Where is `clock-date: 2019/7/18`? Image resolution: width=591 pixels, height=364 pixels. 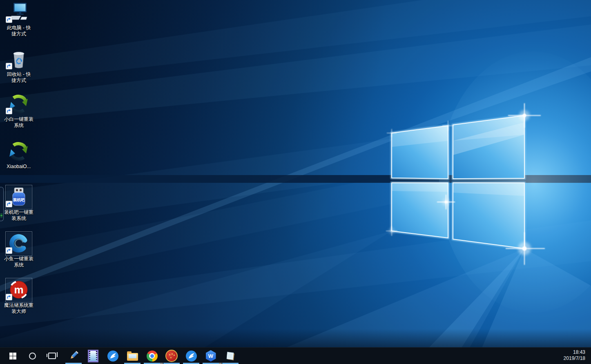 clock-date: 2019/7/18 is located at coordinates (574, 358).